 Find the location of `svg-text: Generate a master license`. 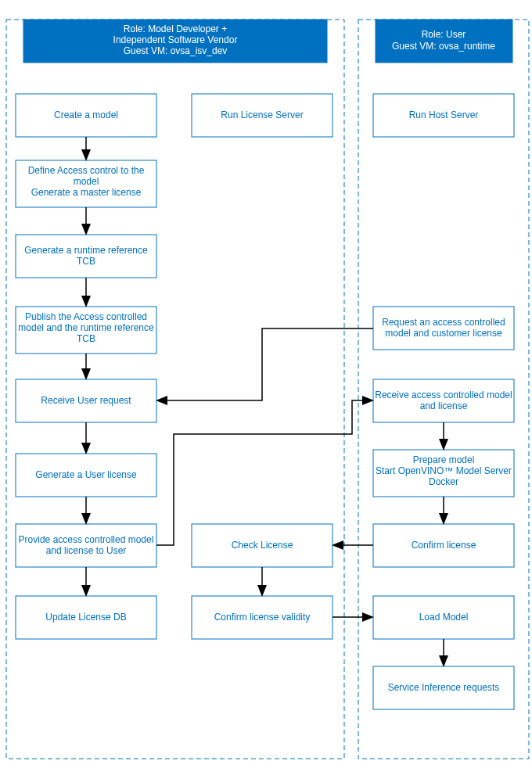

svg-text: Generate a master license is located at coordinates (86, 192).